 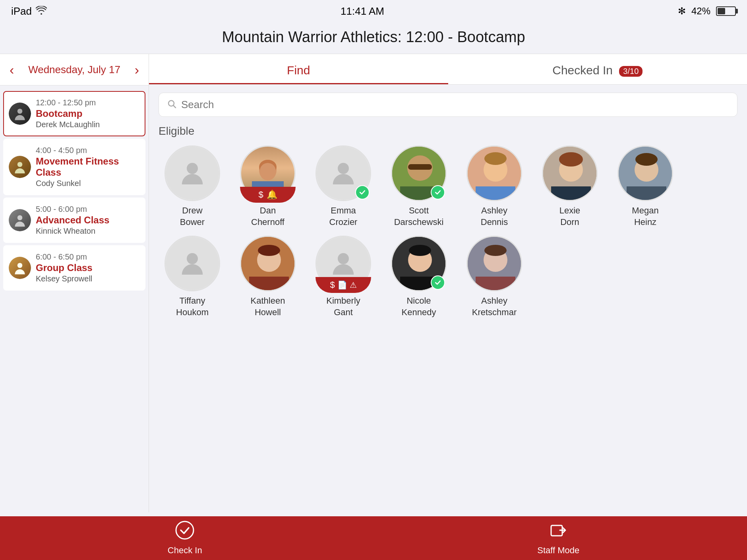 What do you see at coordinates (419, 173) in the screenshot?
I see `avatar-wrap-scott-darschewski` at bounding box center [419, 173].